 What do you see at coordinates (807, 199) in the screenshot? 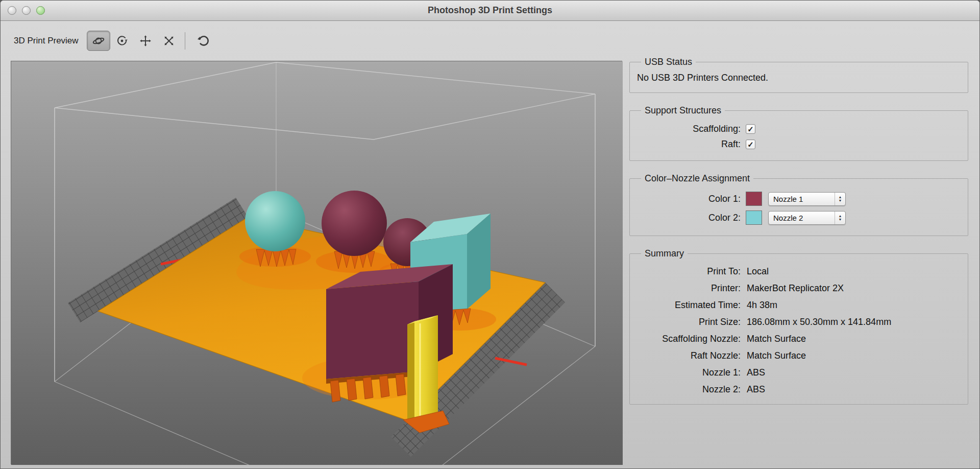
I see `color1-nozzle-select: Nozzle 1 ▲▼` at bounding box center [807, 199].